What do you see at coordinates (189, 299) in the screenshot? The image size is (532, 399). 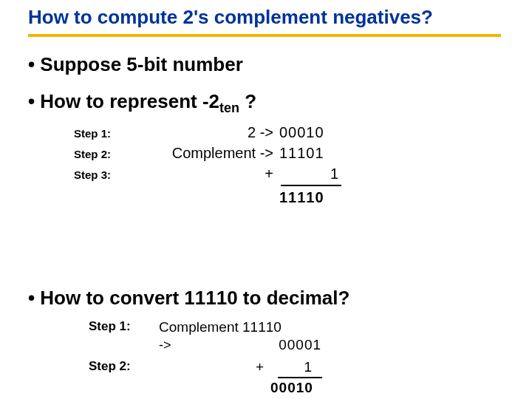 I see `bullet-convert: • How to convert 11110 to decimal?` at bounding box center [189, 299].